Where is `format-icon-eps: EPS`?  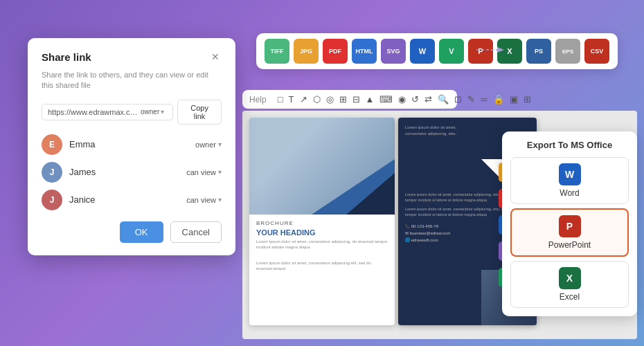 format-icon-eps: EPS is located at coordinates (568, 51).